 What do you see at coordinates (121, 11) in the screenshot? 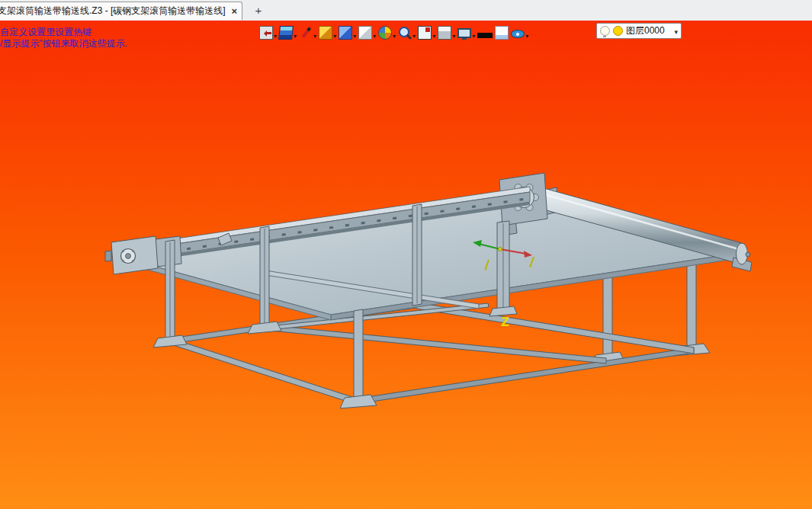
I see `document-tab: 支架滚筒输送带输送线.Z3 - [碳钢支架滚筒输送带输送线] ×` at bounding box center [121, 11].